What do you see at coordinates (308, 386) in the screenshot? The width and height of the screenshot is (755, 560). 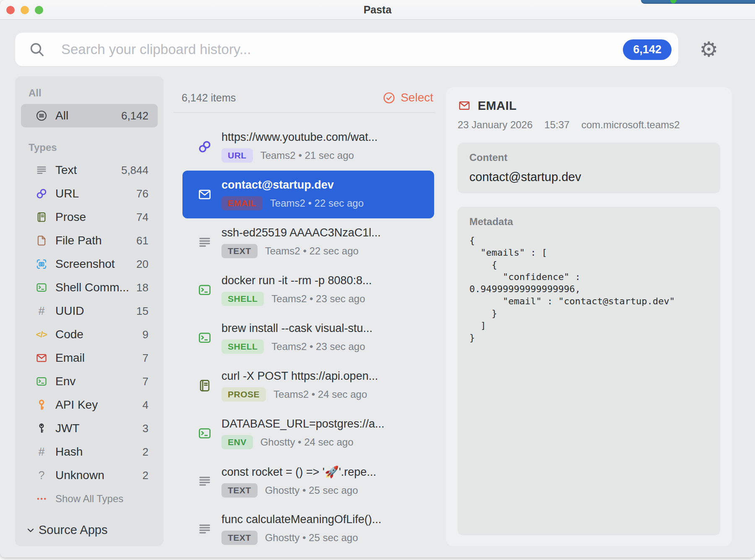 I see `list-item: curl -X POST https://api.open... PROSE T…` at bounding box center [308, 386].